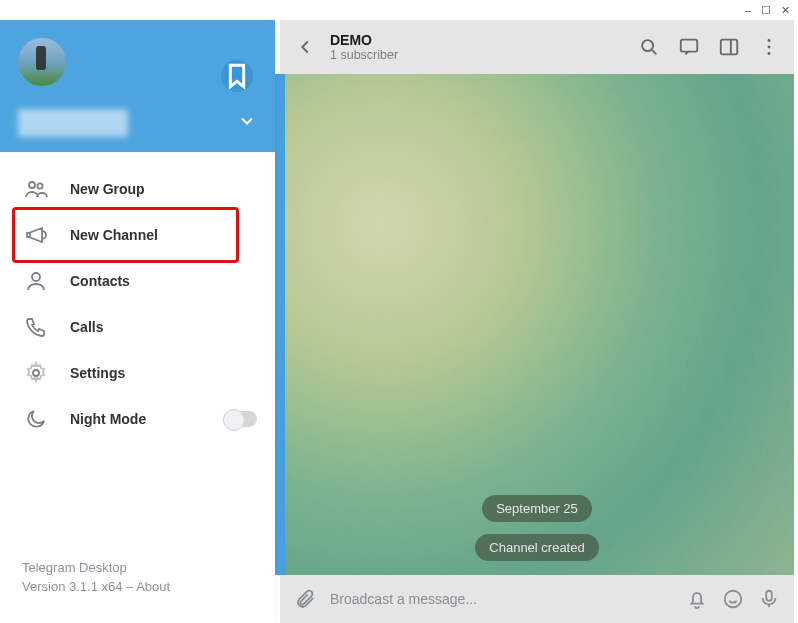  What do you see at coordinates (305, 47) in the screenshot?
I see `back-arrow-icon` at bounding box center [305, 47].